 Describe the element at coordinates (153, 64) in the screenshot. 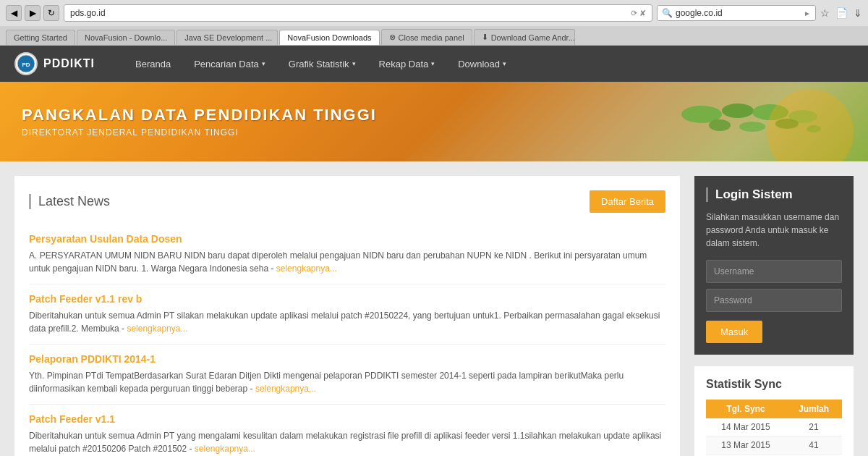

I see `nav-beranda: Beranda` at that location.